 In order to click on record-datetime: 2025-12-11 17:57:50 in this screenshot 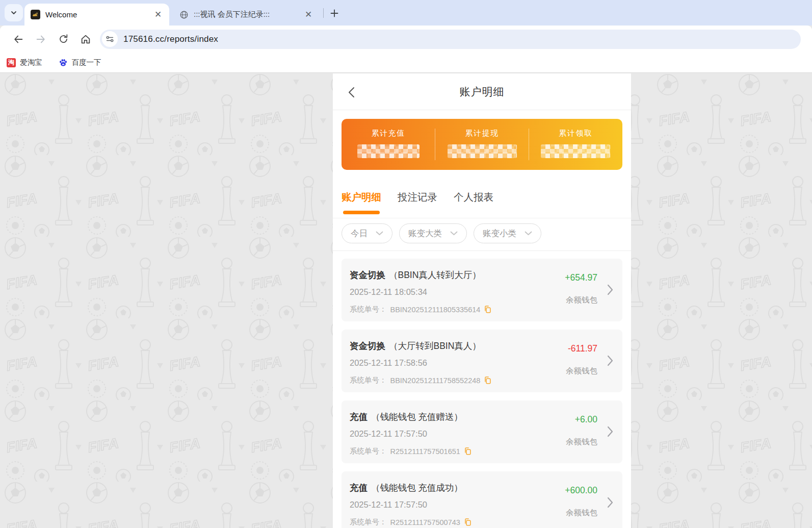, I will do `click(388, 505)`.